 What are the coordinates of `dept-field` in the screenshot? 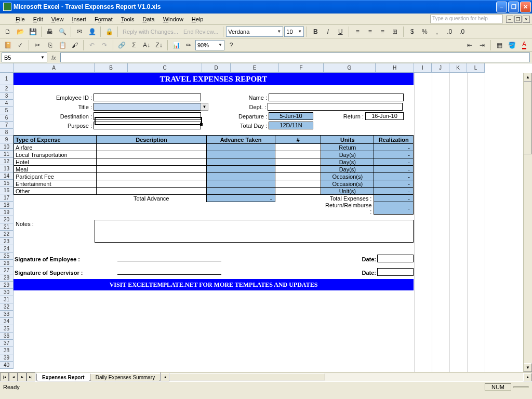 It's located at (335, 107).